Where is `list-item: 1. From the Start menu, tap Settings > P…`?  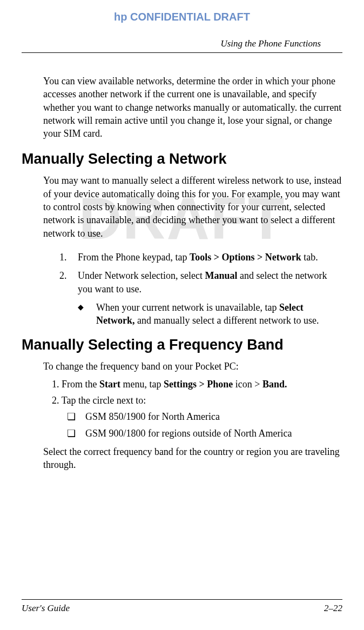 list-item: 1. From the Start menu, tap Settings > P… is located at coordinates (197, 384).